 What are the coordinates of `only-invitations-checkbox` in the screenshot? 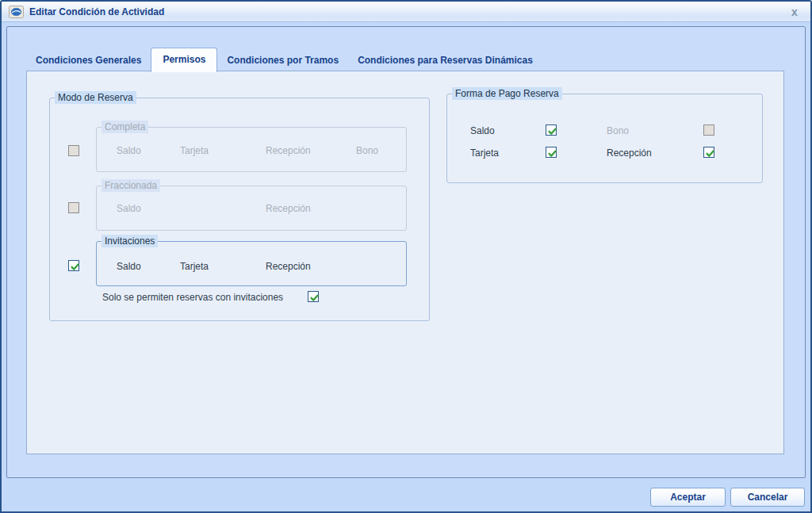 It's located at (313, 297).